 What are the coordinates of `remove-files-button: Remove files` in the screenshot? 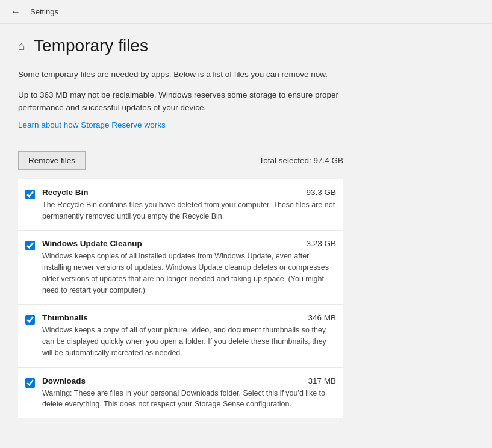 It's located at (52, 160).